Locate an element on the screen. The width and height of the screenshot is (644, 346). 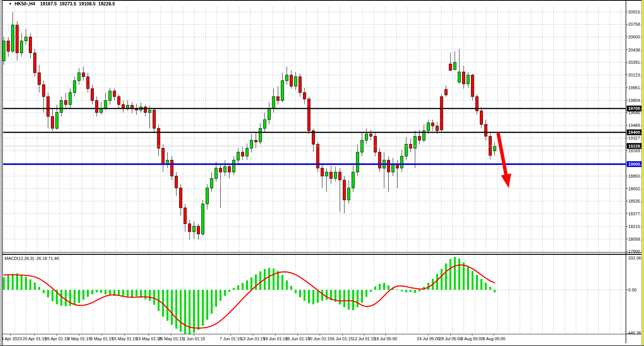
ohlc-low: 19108.5 is located at coordinates (87, 4).